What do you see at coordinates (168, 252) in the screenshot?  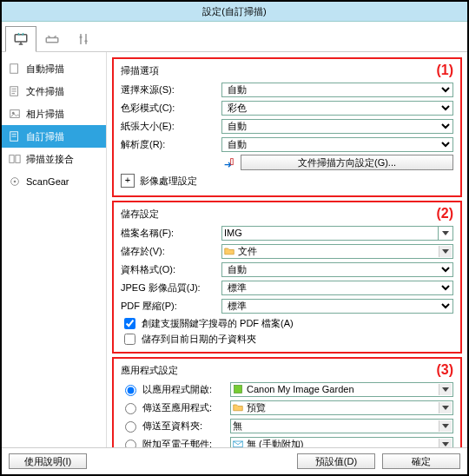 I see `saveto-label: 儲存於(V):` at bounding box center [168, 252].